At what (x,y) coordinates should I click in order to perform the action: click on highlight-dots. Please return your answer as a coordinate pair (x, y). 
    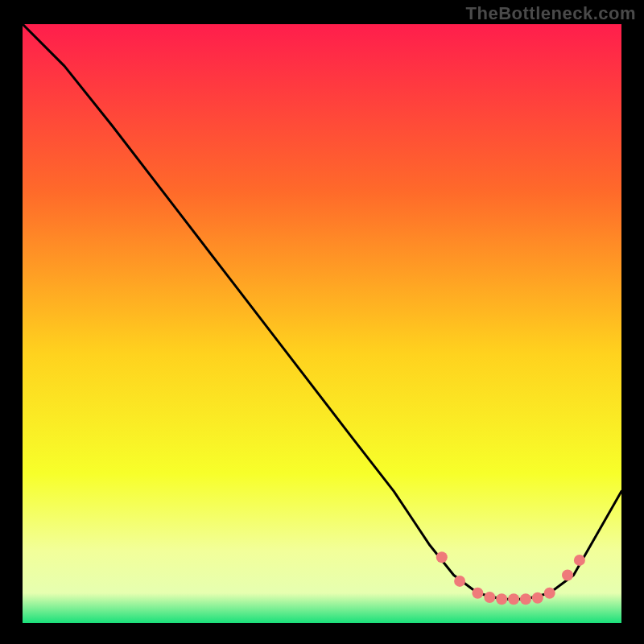
    Looking at the image, I should click on (510, 578).